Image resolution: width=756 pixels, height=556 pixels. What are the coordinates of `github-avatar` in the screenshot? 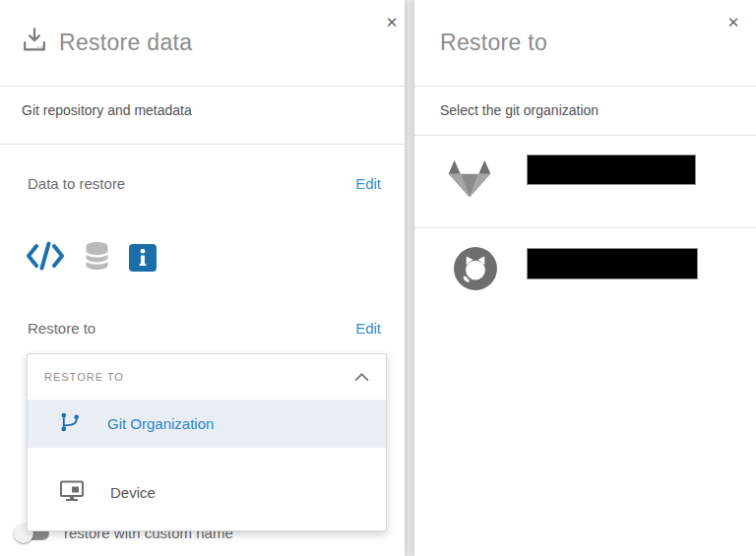 It's located at (475, 269).